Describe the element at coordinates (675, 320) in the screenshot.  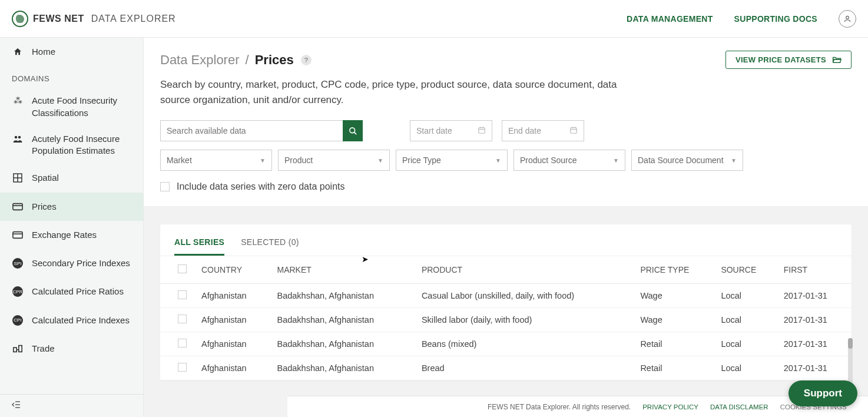
I see `cell-price-type: Wage` at that location.